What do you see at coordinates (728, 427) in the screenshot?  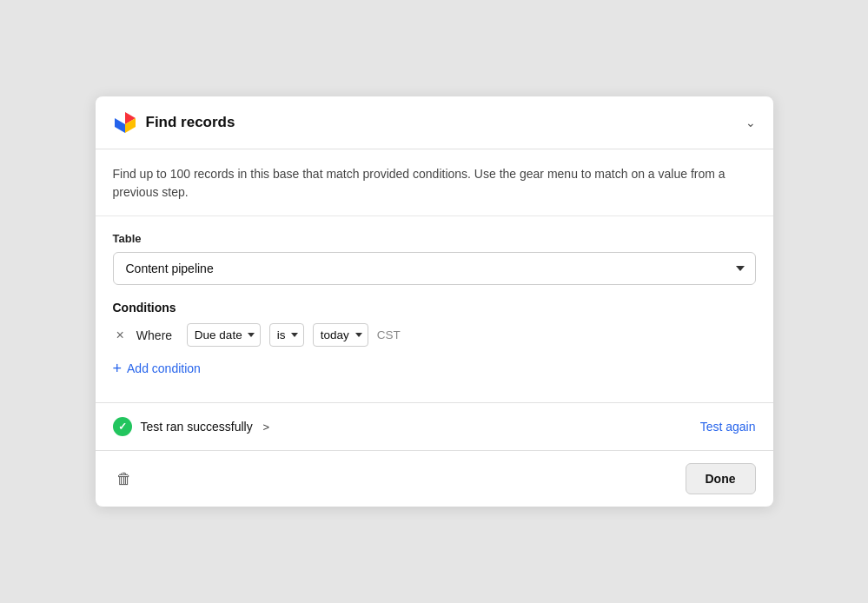 I see `test-again-button: Test again` at bounding box center [728, 427].